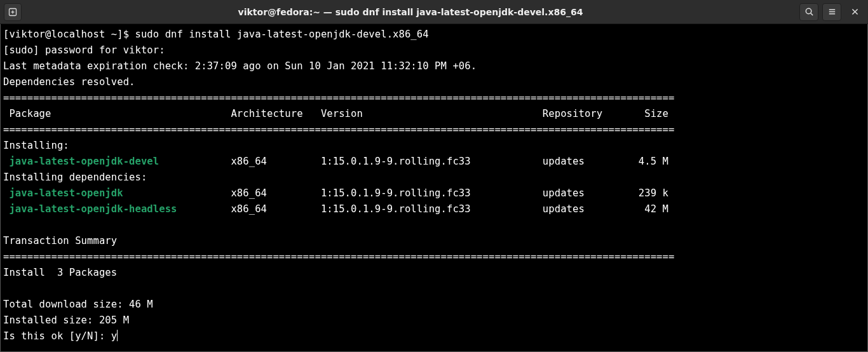 Image resolution: width=868 pixels, height=352 pixels. I want to click on package-name: java-latest-openjdk-headless, so click(90, 209).